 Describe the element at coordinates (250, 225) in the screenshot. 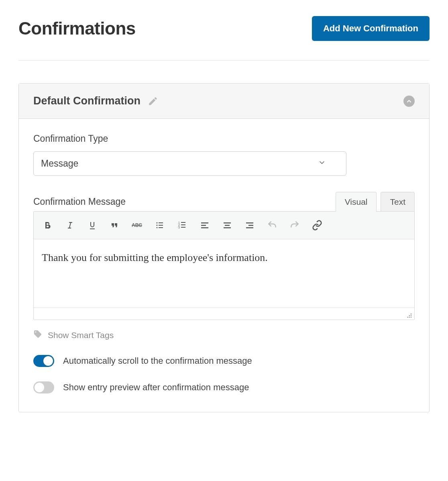

I see `align-right-button` at that location.